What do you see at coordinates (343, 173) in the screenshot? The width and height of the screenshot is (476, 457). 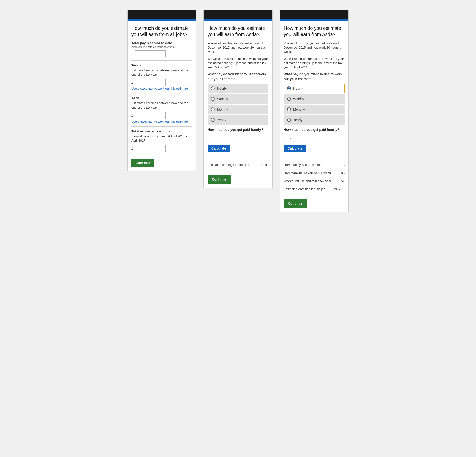 I see `calc-row-value: 35` at bounding box center [343, 173].